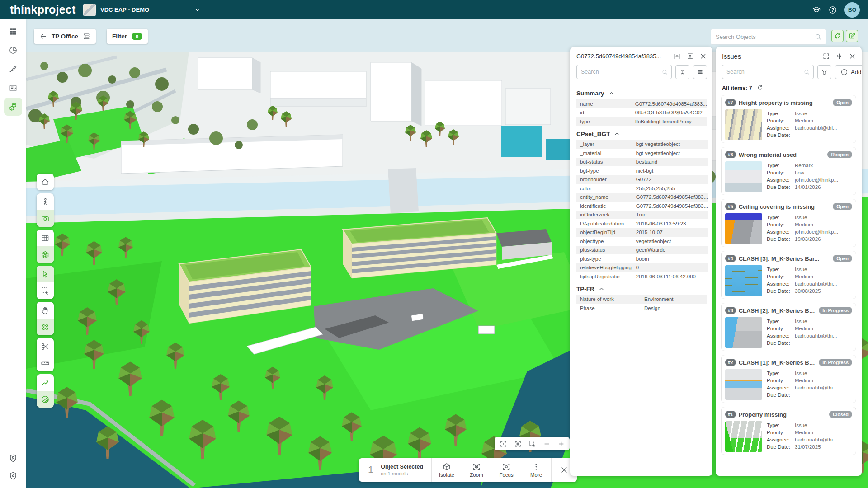 The image size is (868, 488). Describe the element at coordinates (809, 180) in the screenshot. I see `issue-field-row: Assignee:john.doe@thinkp...` at that location.